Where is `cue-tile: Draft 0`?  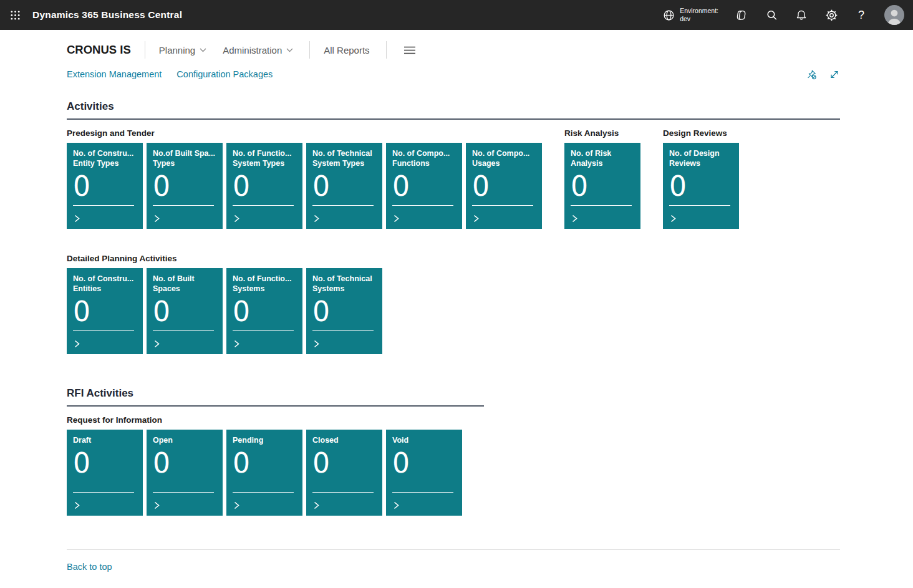 cue-tile: Draft 0 is located at coordinates (105, 473).